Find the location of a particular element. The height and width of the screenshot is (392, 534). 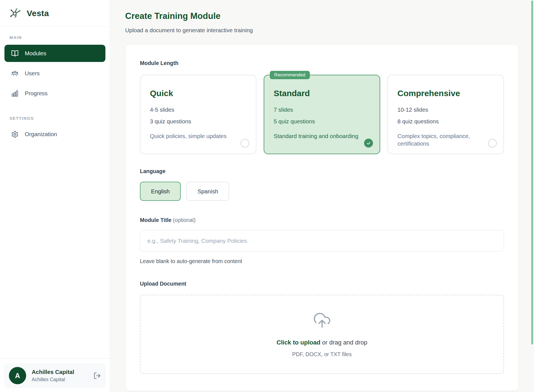

users-icon is located at coordinates (15, 73).